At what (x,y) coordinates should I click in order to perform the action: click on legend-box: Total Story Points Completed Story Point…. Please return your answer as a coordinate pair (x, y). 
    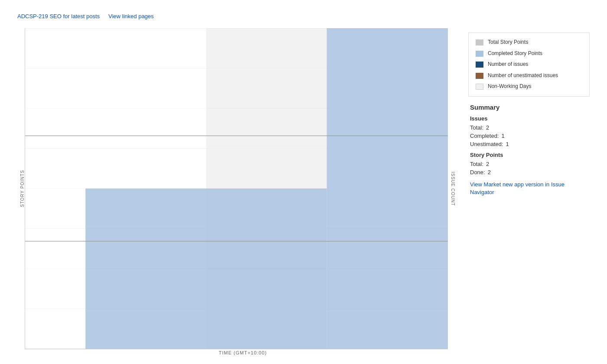
    Looking at the image, I should click on (529, 65).